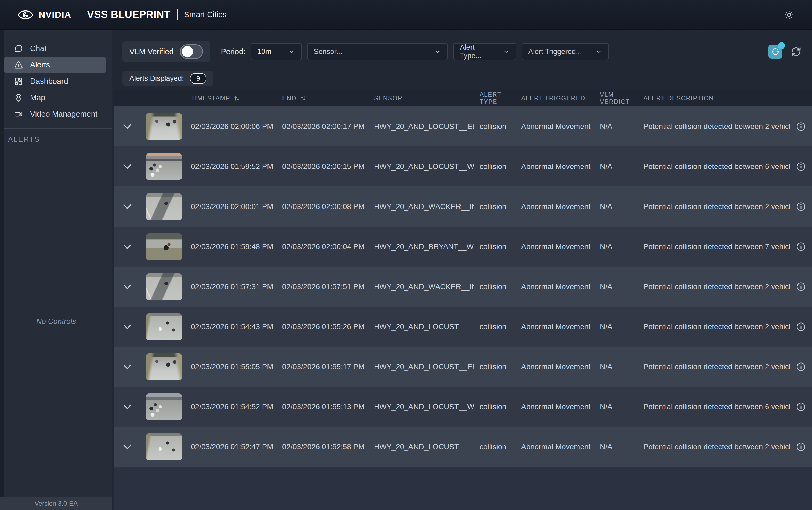  I want to click on cell-timestamp: 02/03/2026 01:54:52 PM, so click(231, 407).